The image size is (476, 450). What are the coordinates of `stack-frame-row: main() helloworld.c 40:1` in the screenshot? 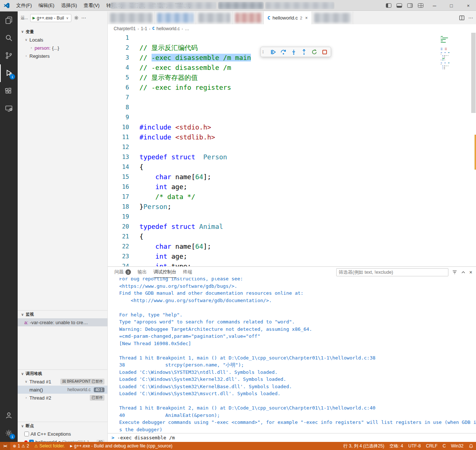 It's located at (63, 390).